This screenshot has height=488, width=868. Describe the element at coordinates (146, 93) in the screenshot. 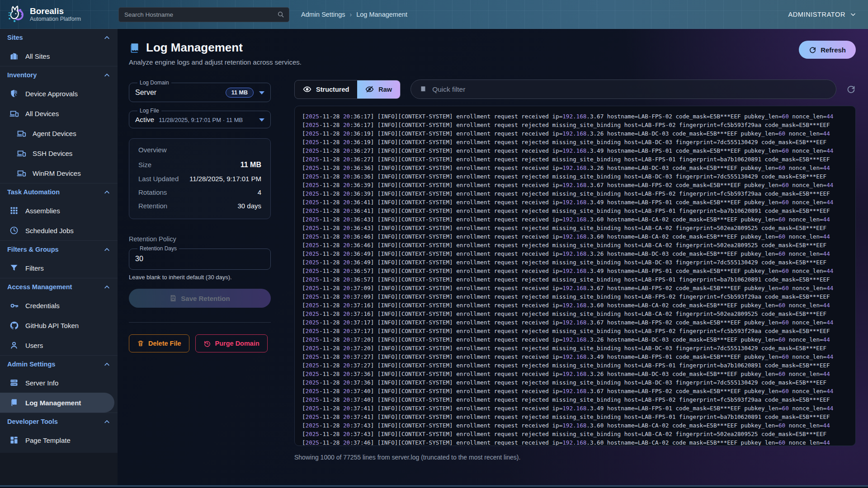

I see `log-domain-value: Server` at that location.